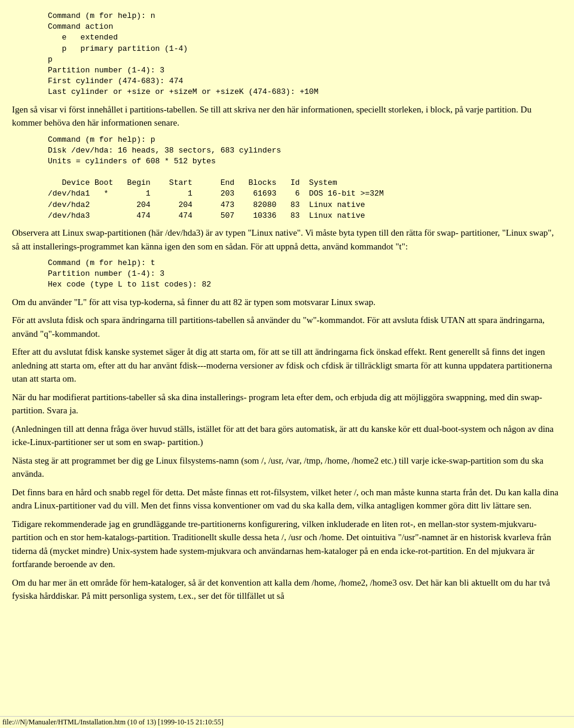 The image size is (574, 728). Describe the element at coordinates (287, 468) in the screenshot. I see `paragraph-8: Nästa steg är att programmet ber dig ge …` at that location.